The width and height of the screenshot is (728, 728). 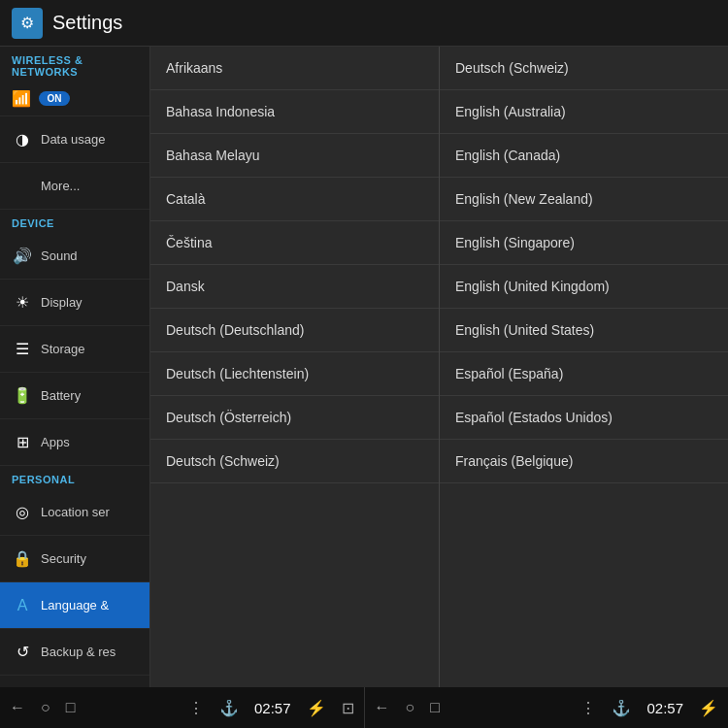 What do you see at coordinates (54, 99) in the screenshot?
I see `wifi-toggle: ON` at bounding box center [54, 99].